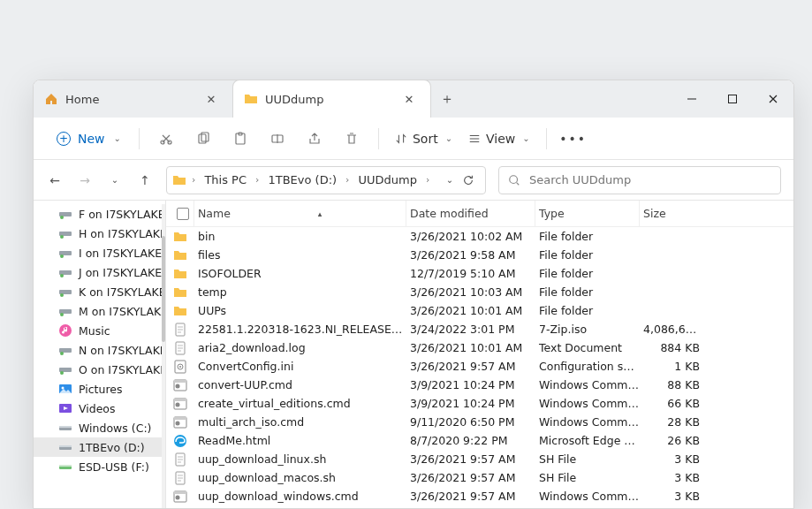 Image resolution: width=812 pixels, height=509 pixels. I want to click on close-button, so click(773, 99).